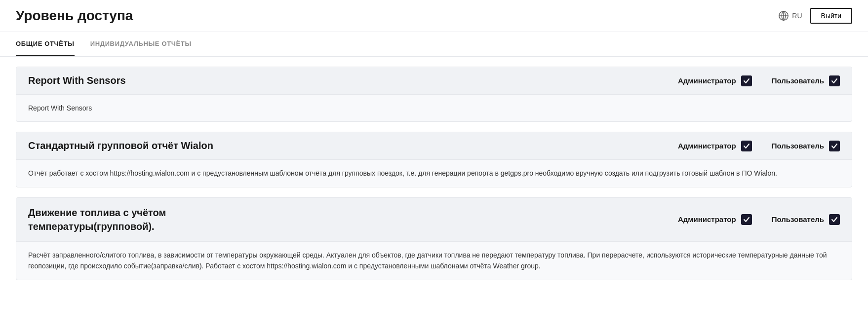 This screenshot has width=868, height=332. What do you see at coordinates (434, 220) in the screenshot?
I see `report-header-3: Движение топлива с учётом температуры(гр…` at bounding box center [434, 220].